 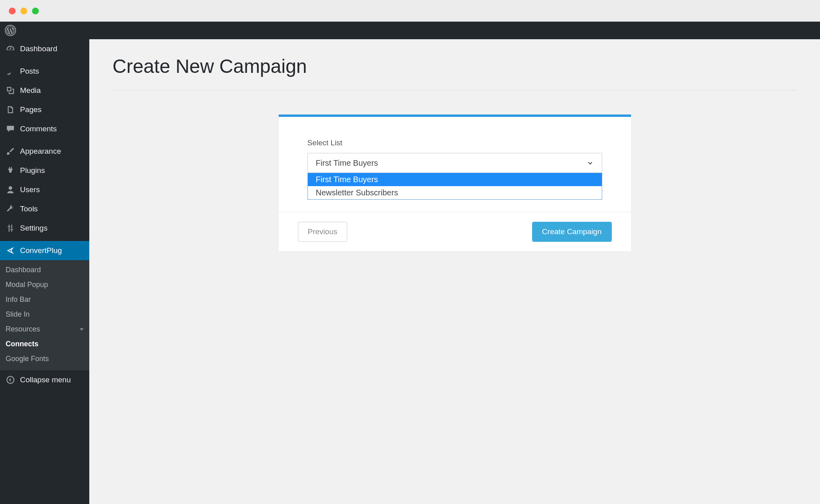 What do you see at coordinates (31, 110) in the screenshot?
I see `sidebar-label: Pages` at bounding box center [31, 110].